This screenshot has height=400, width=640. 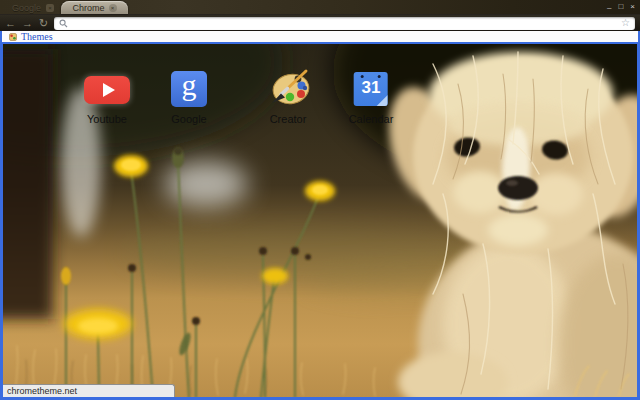 What do you see at coordinates (621, 6) in the screenshot?
I see `window-controls: – □ ×` at bounding box center [621, 6].